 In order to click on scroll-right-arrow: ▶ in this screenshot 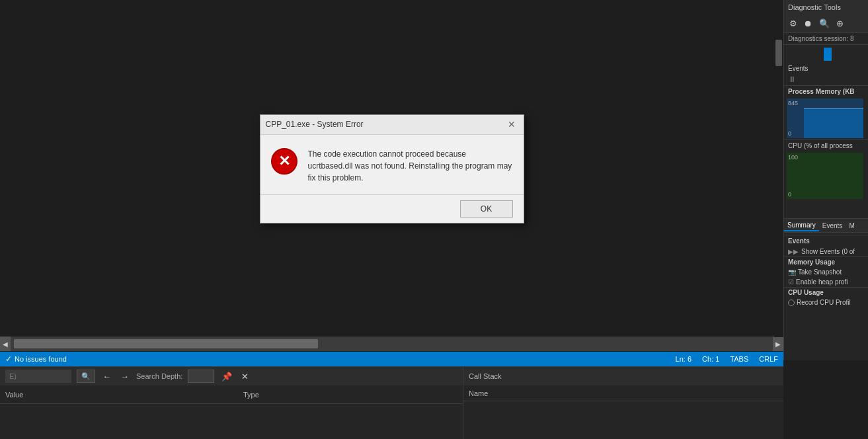, I will do `click(778, 344)`.